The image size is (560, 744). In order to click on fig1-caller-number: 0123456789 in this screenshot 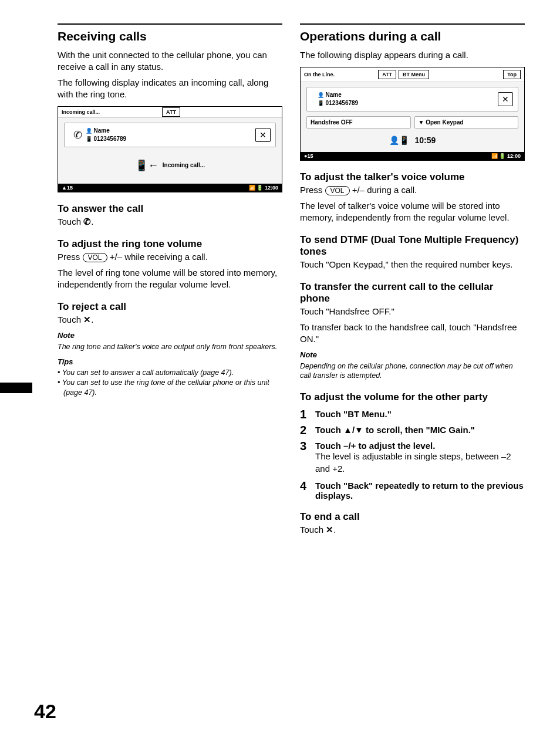, I will do `click(170, 139)`.